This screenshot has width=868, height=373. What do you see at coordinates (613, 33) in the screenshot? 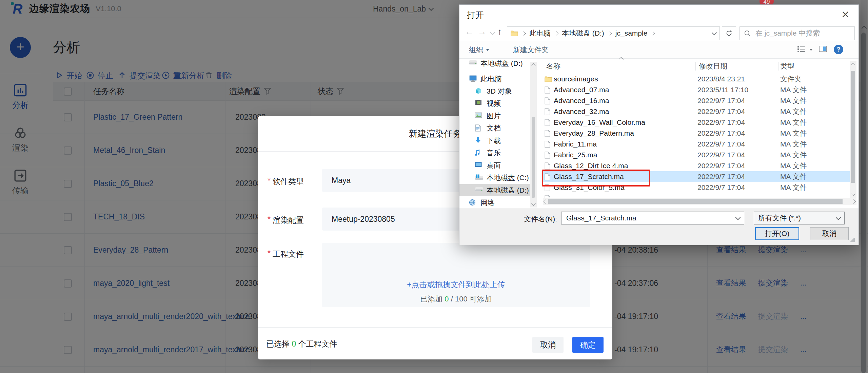
I see `address-bar: 此电脑本地磁盘 (D:)jc_sample` at bounding box center [613, 33].